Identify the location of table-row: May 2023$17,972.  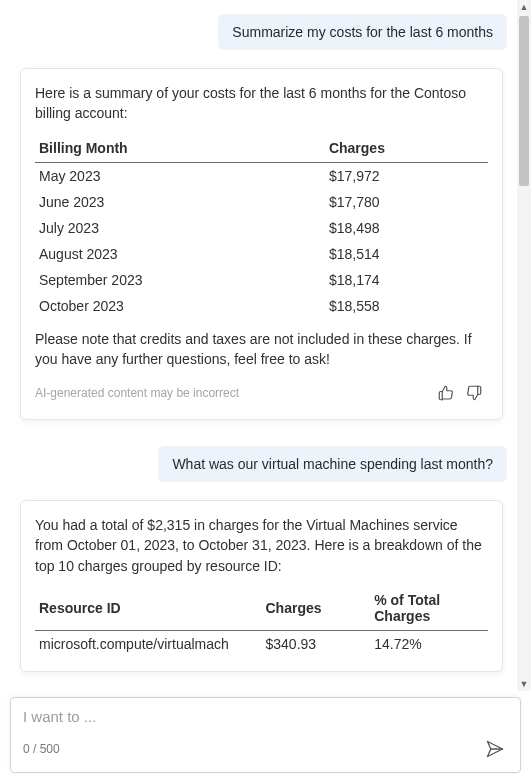
(262, 176).